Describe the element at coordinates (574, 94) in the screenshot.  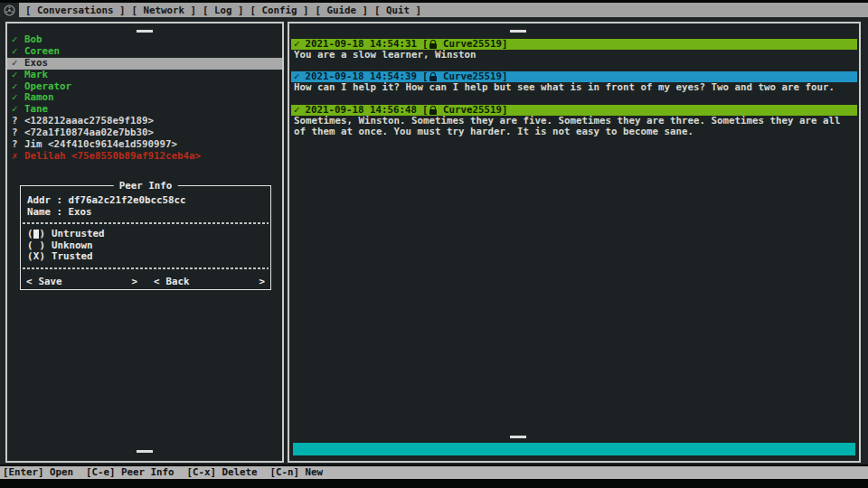
I see `message-list: ✓2021-09-18 14:54:31[ Curve25519]You are…` at that location.